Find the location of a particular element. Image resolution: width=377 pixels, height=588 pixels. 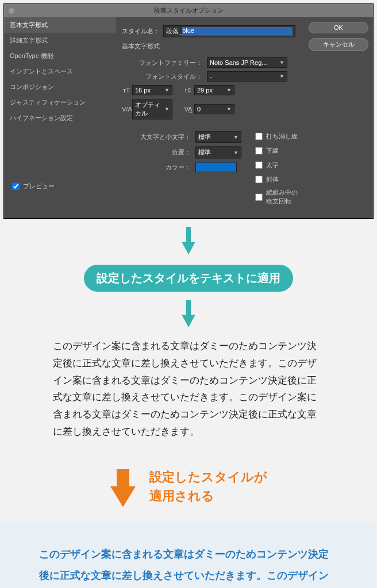

close-icon is located at coordinates (11, 11).